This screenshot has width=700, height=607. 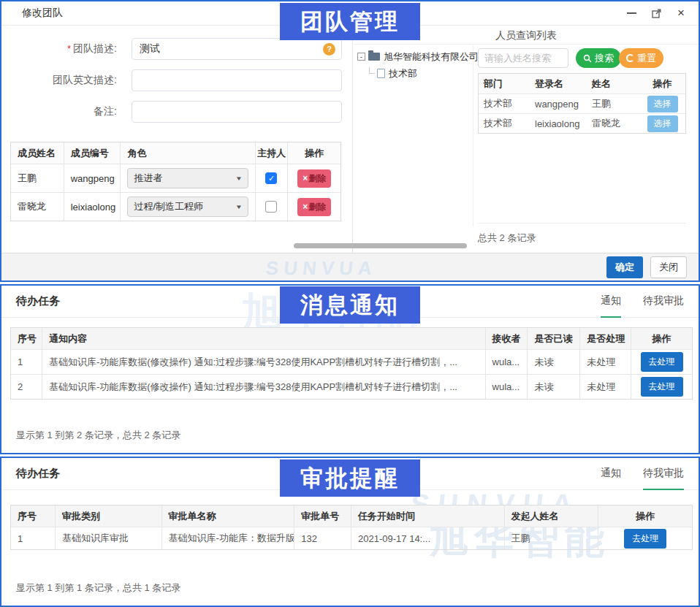 What do you see at coordinates (587, 58) in the screenshot?
I see `search-icon` at bounding box center [587, 58].